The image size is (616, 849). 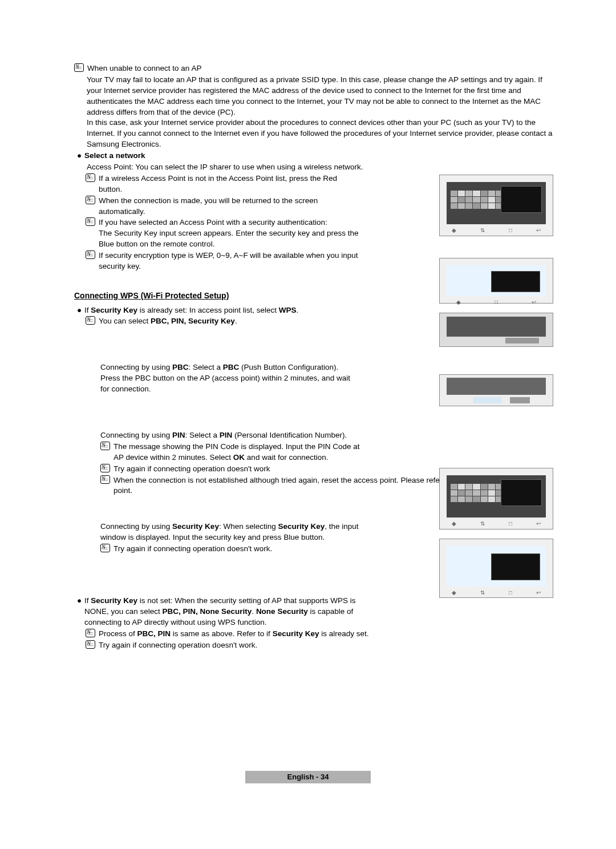 I want to click on sel-note-1: If a wireless Access Point is not in the…, so click(x=229, y=184).